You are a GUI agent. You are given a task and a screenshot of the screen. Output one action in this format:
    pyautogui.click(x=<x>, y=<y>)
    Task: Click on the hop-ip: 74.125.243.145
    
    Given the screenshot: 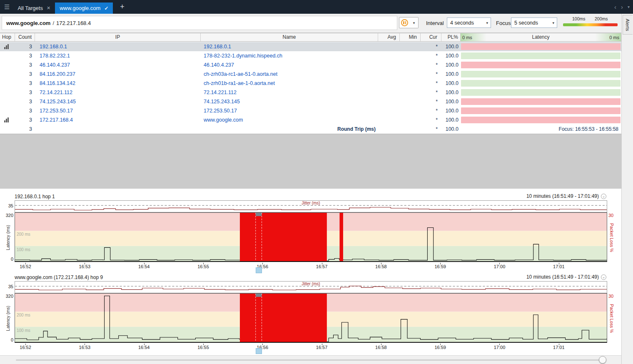 What is the action you would take?
    pyautogui.click(x=118, y=102)
    